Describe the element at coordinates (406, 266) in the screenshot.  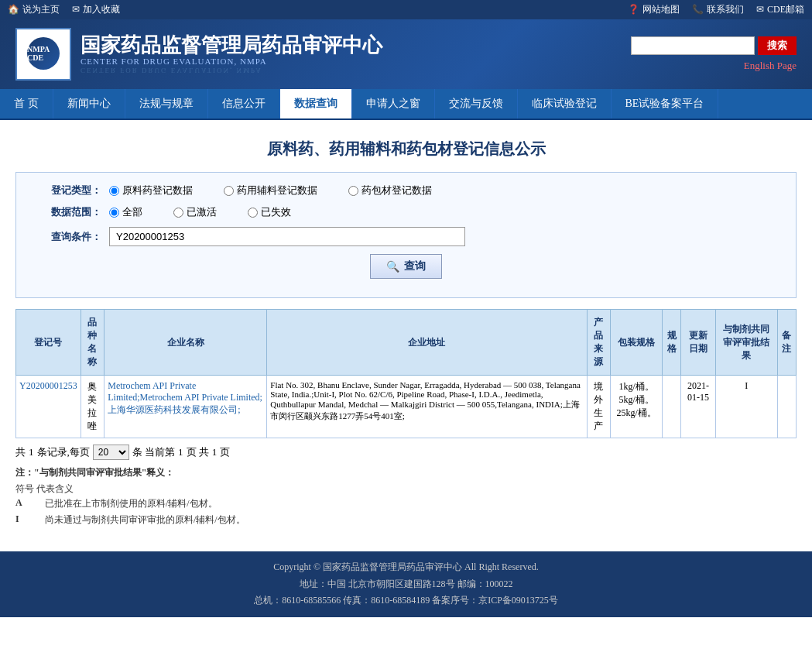
I see `search-button: 🔍 查询` at that location.